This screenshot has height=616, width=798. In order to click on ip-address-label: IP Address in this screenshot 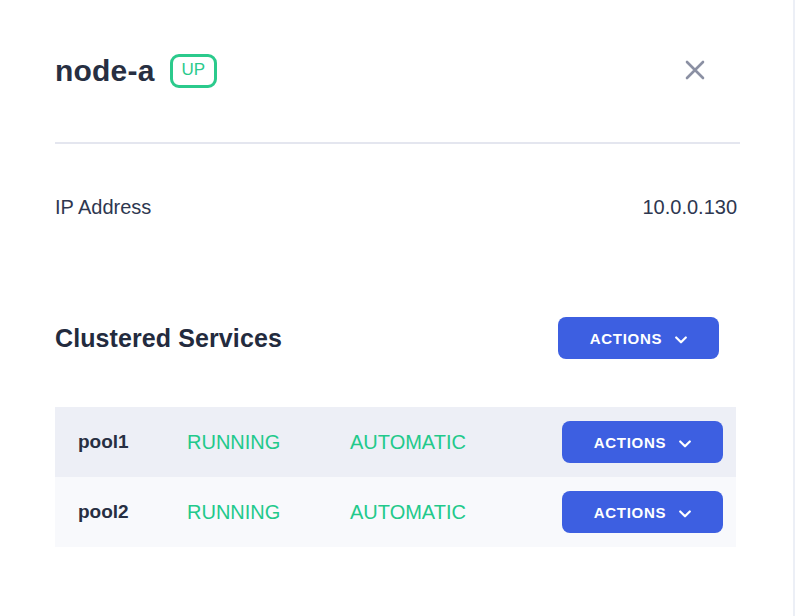, I will do `click(103, 208)`.